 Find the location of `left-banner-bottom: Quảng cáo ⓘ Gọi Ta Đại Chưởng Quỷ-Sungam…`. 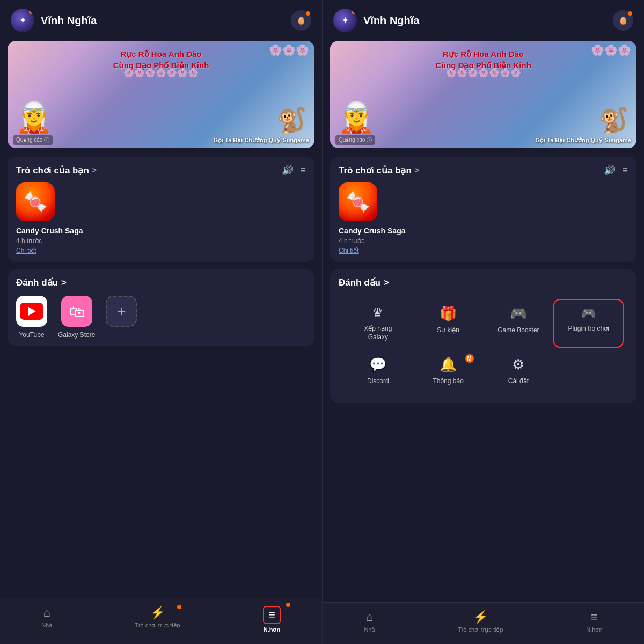

left-banner-bottom: Quảng cáo ⓘ Gọi Ta Đại Chưởng Quỷ-Sungam… is located at coordinates (161, 140).